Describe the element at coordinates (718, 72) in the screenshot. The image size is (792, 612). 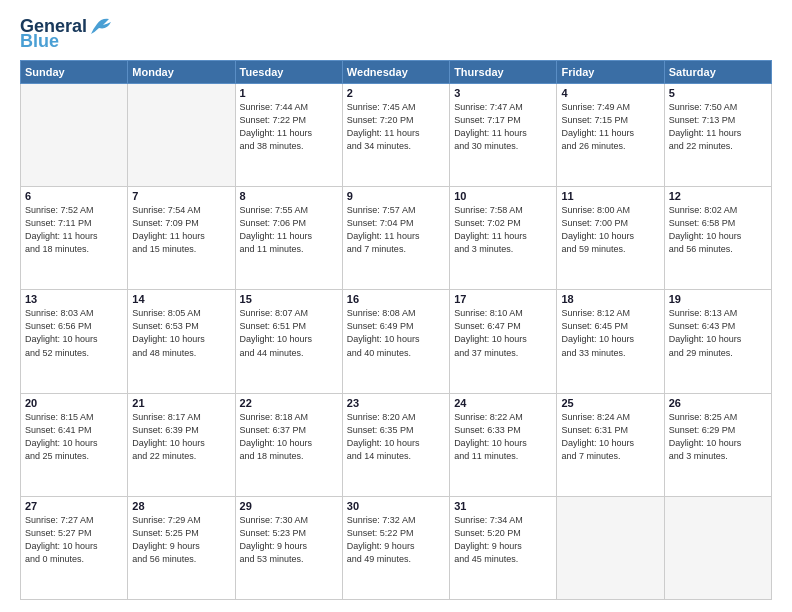
I see `weekday-header-saturday: Saturday` at that location.